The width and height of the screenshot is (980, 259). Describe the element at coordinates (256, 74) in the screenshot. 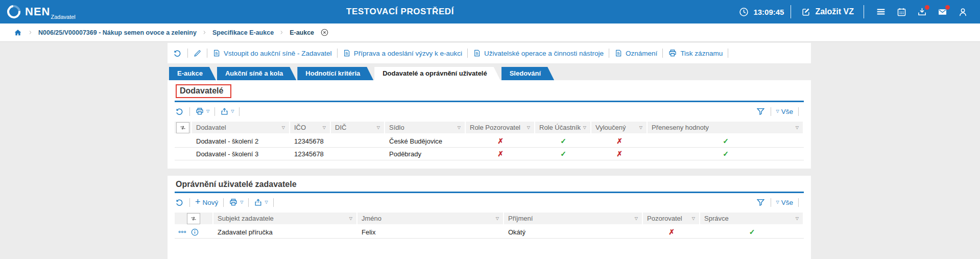

I see `tab-aukcni-sine-a-kola: Aukční síně a kola` at that location.